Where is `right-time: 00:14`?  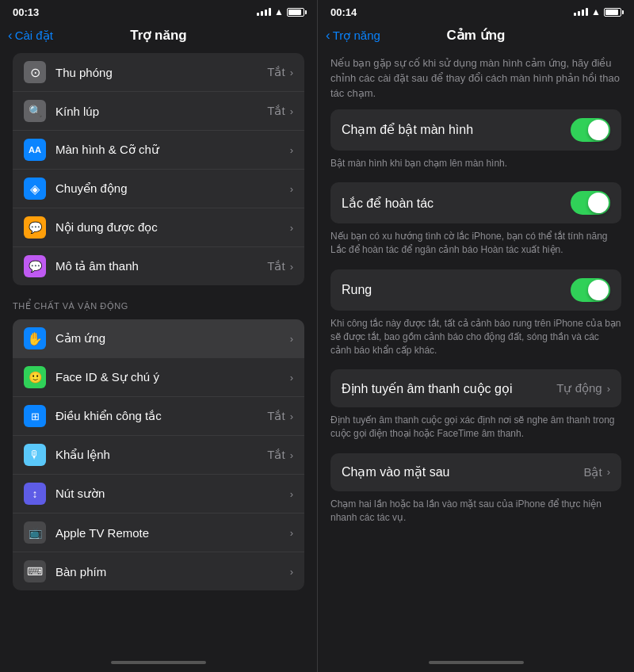
right-time: 00:14 is located at coordinates (344, 13).